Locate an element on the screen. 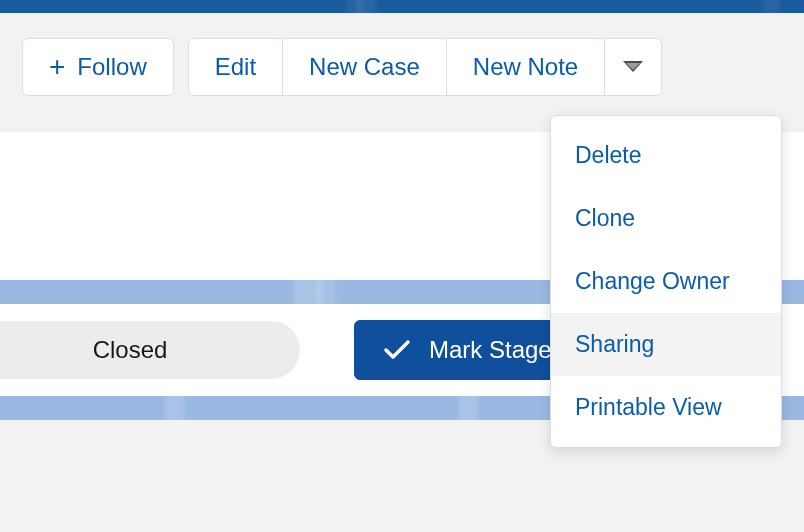 The width and height of the screenshot is (804, 532). follow-label: Follow is located at coordinates (112, 67).